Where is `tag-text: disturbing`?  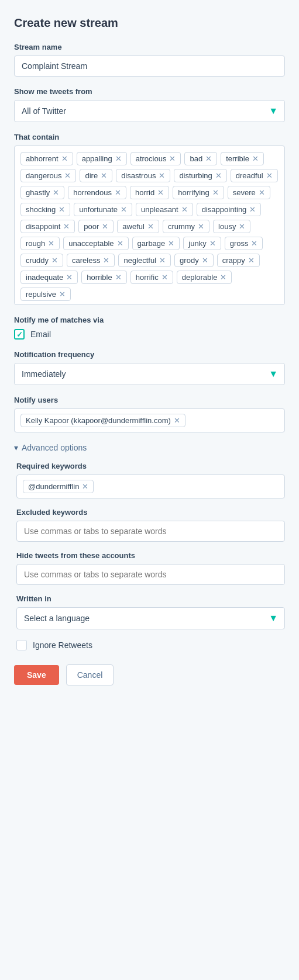 tag-text: disturbing is located at coordinates (195, 175).